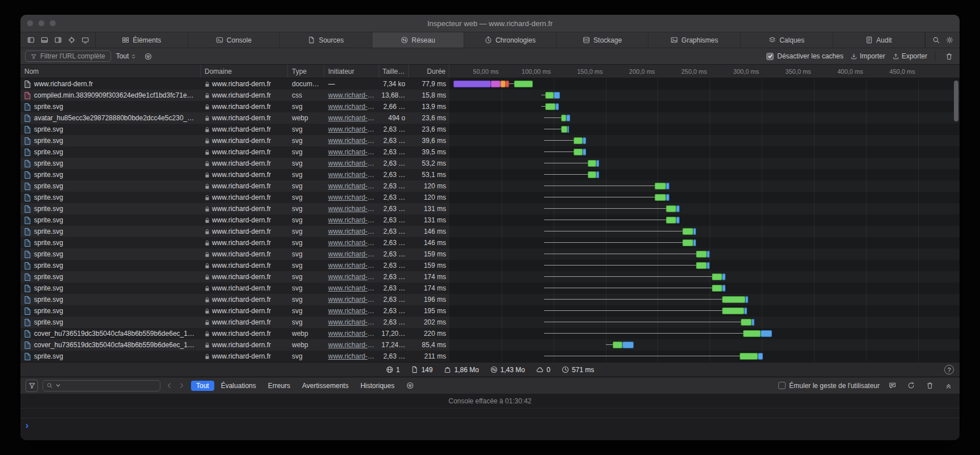 The image size is (980, 455). What do you see at coordinates (101, 386) in the screenshot?
I see `console-search-input` at bounding box center [101, 386].